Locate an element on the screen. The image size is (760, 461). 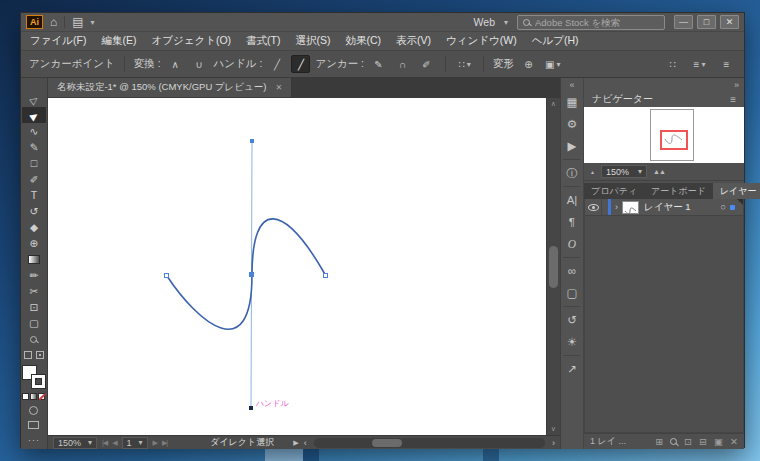
menu-select: 選択(S) is located at coordinates (312, 41).